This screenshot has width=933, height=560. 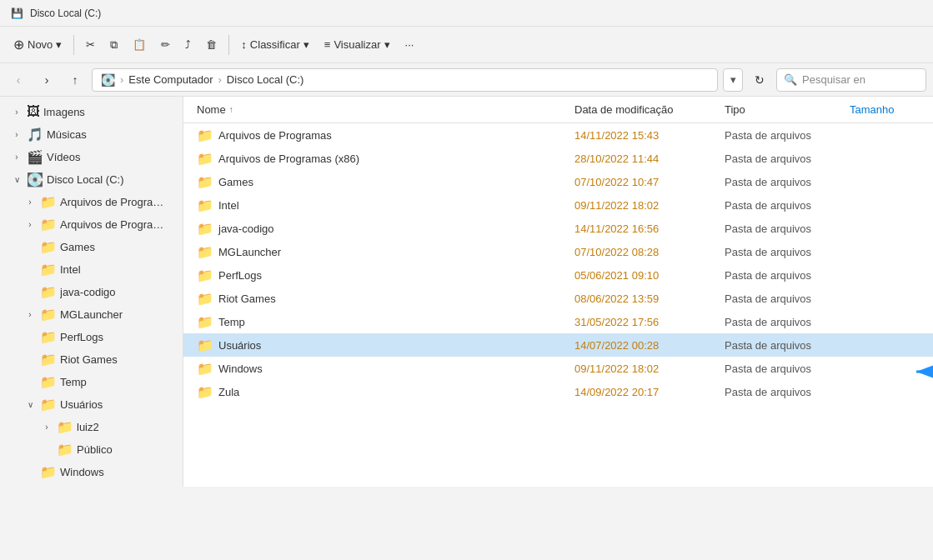 What do you see at coordinates (92, 314) in the screenshot?
I see `sidebar-item-mglauncher: › 📁 MGLauncher` at bounding box center [92, 314].